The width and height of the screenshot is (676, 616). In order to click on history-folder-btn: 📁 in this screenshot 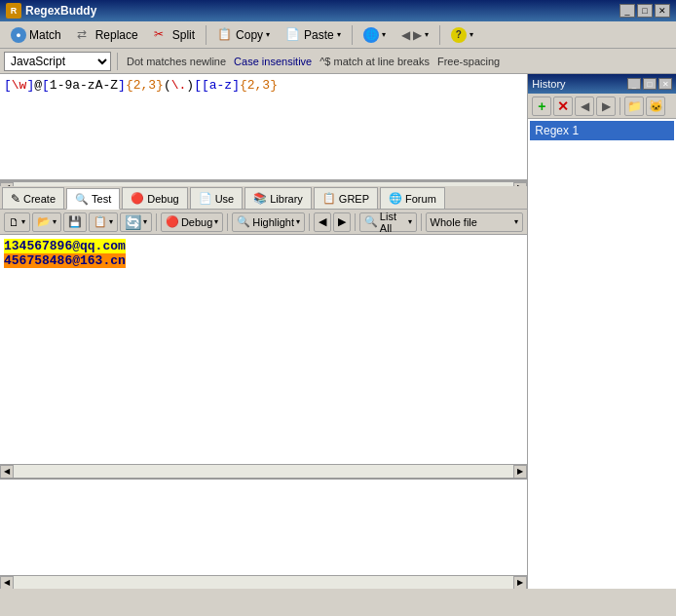, I will do `click(634, 106)`.